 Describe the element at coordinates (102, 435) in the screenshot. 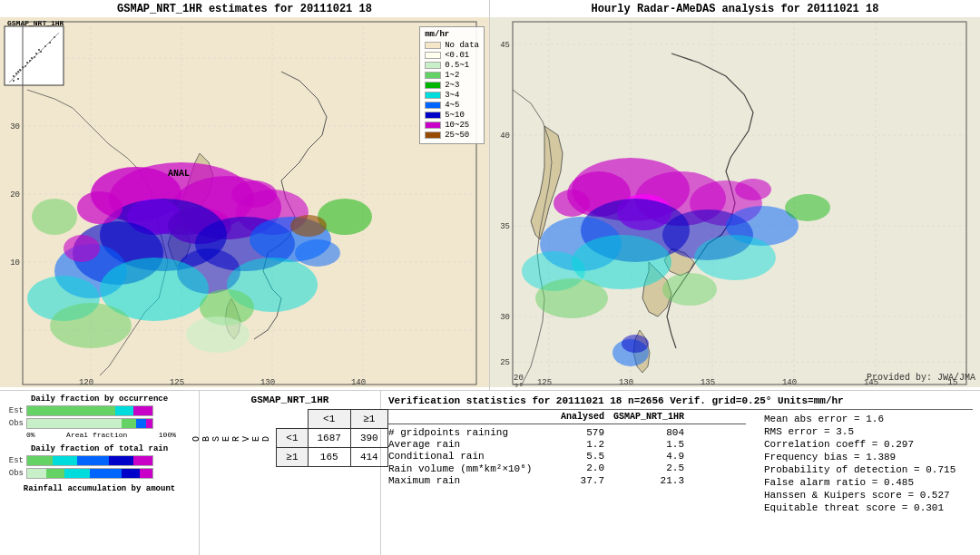

I see `occurrence-axis-labels: 0% Areal fraction 100%` at that location.